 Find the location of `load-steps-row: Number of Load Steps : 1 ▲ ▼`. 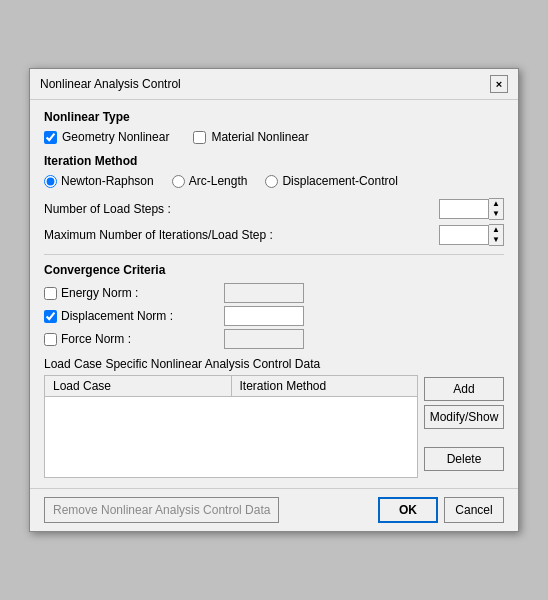

load-steps-row: Number of Load Steps : 1 ▲ ▼ is located at coordinates (274, 209).